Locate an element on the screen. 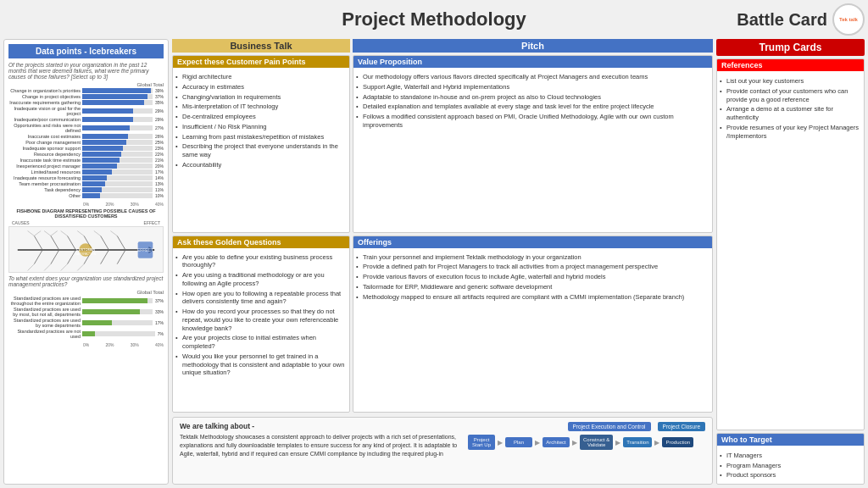  golden-questions-header: Ask these Golden Questions is located at coordinates (261, 242).